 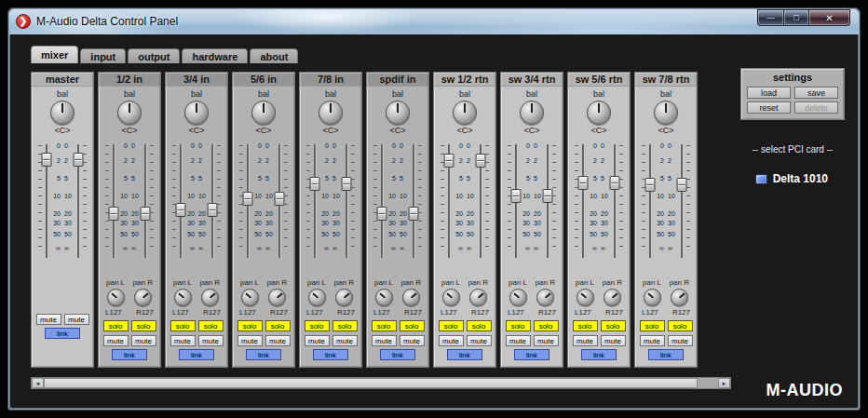 What do you see at coordinates (725, 384) in the screenshot?
I see `scroll-right-arrow: ►` at bounding box center [725, 384].